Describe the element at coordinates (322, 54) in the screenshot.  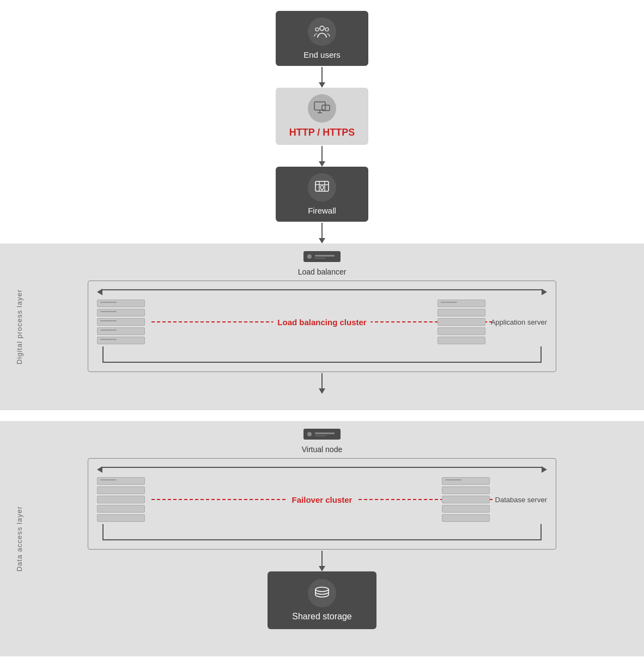
I see `end-users-label: End users` at that location.